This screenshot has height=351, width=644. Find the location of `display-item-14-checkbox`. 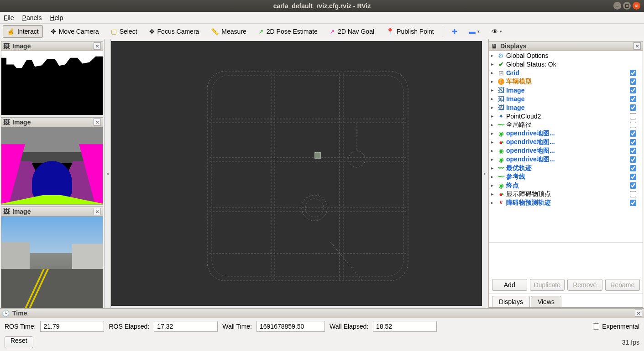

display-item-14-checkbox is located at coordinates (633, 177).